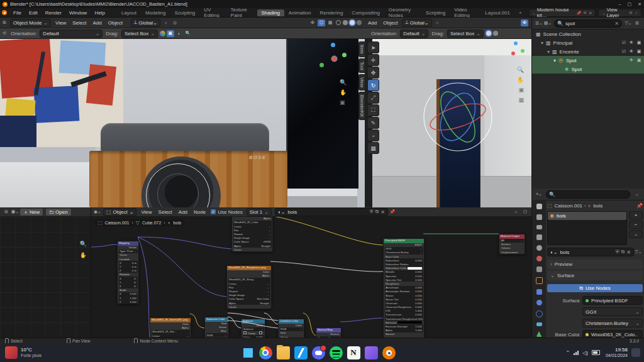 The height and width of the screenshot is (362, 644). Describe the element at coordinates (374, 98) in the screenshot. I see `tool-button: ⤢` at that location.